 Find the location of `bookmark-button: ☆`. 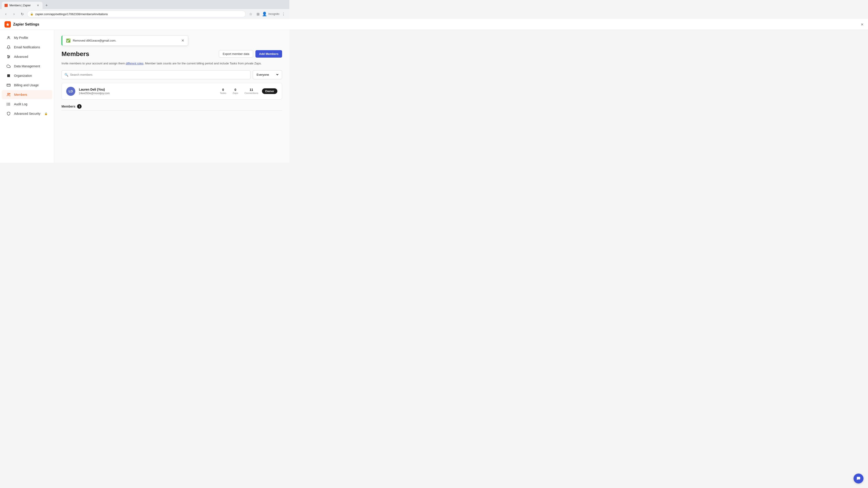

bookmark-button: ☆ is located at coordinates (251, 14).